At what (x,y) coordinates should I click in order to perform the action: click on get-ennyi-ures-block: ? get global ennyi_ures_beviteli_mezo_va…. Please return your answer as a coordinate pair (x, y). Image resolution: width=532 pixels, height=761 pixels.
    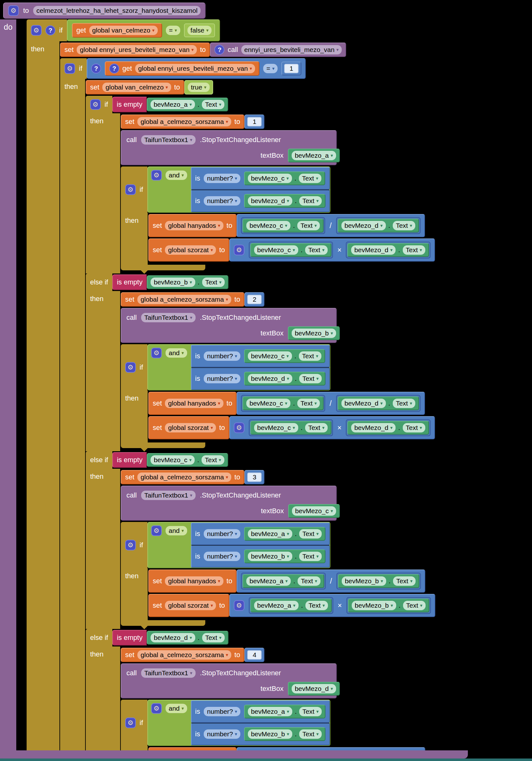
    Looking at the image, I should click on (182, 68).